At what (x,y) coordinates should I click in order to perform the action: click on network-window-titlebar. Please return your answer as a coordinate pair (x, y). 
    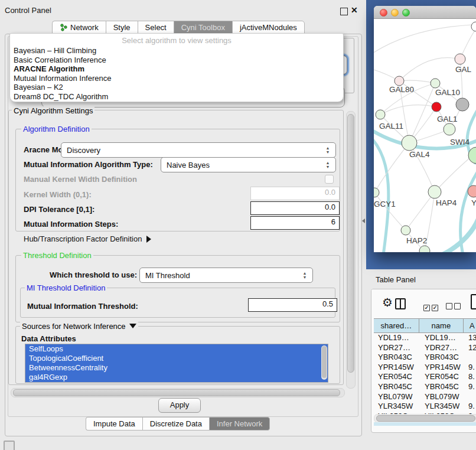
    Looking at the image, I should click on (425, 12).